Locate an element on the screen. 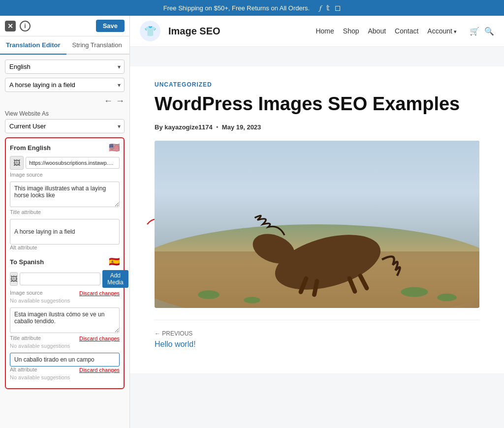 This screenshot has width=504, height=428. nav-arrows: ← → is located at coordinates (65, 101).